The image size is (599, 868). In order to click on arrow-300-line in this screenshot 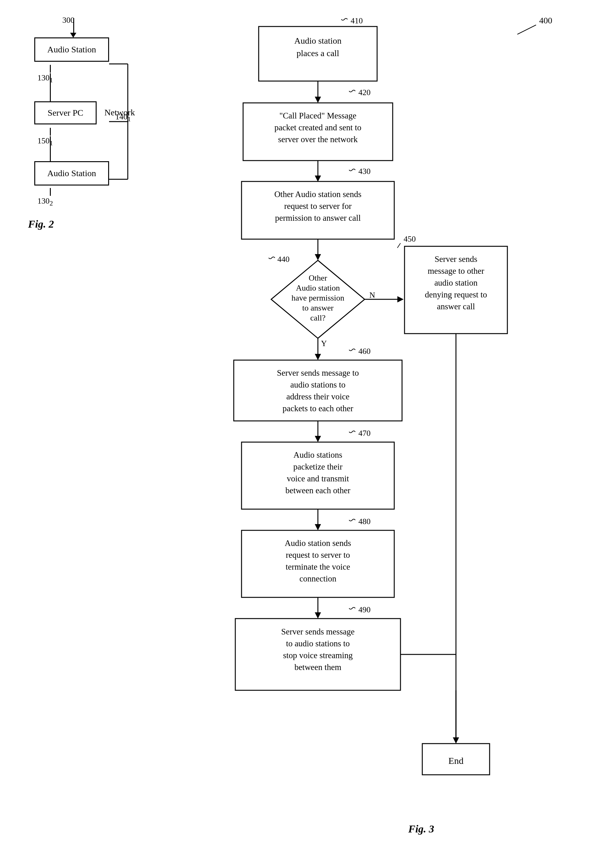, I will do `click(74, 26)`.